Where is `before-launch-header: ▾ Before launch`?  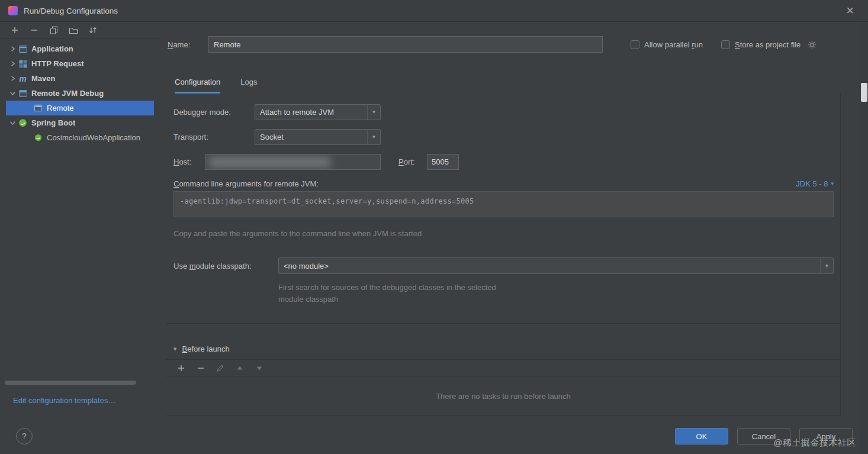
before-launch-header: ▾ Before launch is located at coordinates (507, 349).